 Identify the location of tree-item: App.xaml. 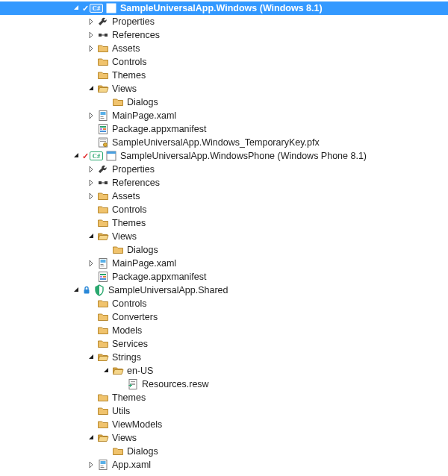
(224, 465).